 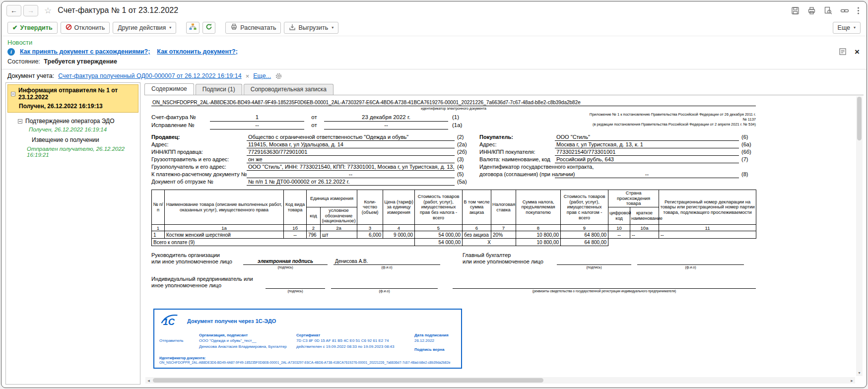 What do you see at coordinates (219, 89) in the screenshot?
I see `tab-signatures: Подписи (1)` at bounding box center [219, 89].